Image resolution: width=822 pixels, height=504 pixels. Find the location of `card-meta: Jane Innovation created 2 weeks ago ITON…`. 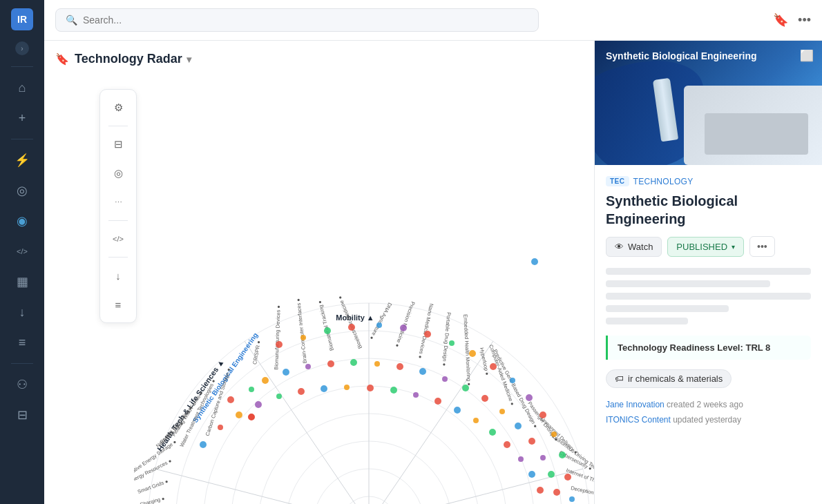

card-meta: Jane Innovation created 2 weeks ago ITON… is located at coordinates (709, 413).